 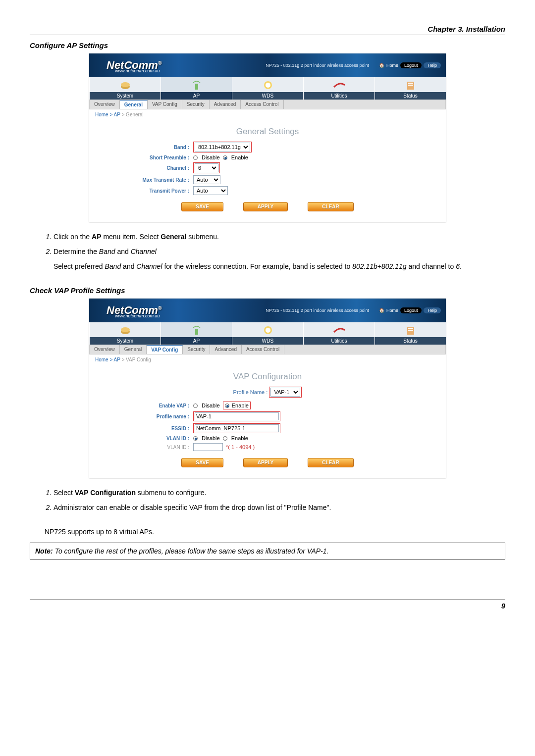 What do you see at coordinates (146, 429) in the screenshot?
I see `essid-label: ESSID :` at bounding box center [146, 429].